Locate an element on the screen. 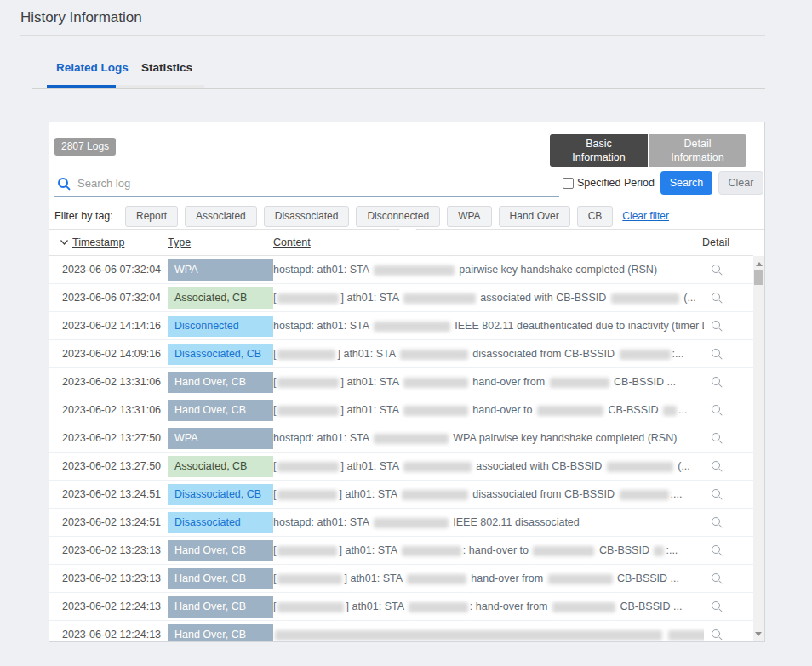 The height and width of the screenshot is (666, 812). filter-tag-associated: Associated is located at coordinates (221, 216).